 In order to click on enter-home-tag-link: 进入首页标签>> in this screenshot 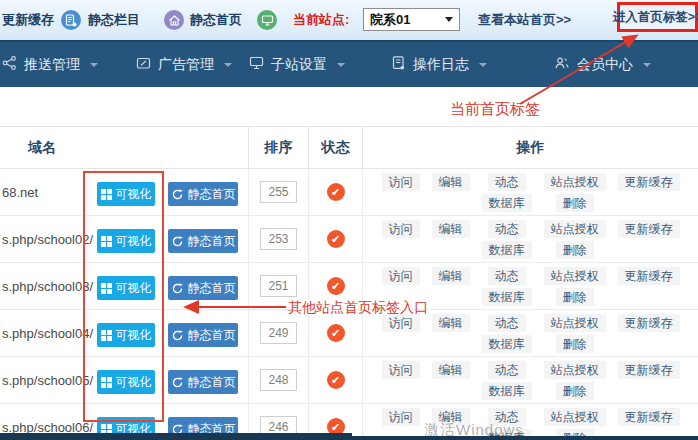, I will do `click(658, 17)`.